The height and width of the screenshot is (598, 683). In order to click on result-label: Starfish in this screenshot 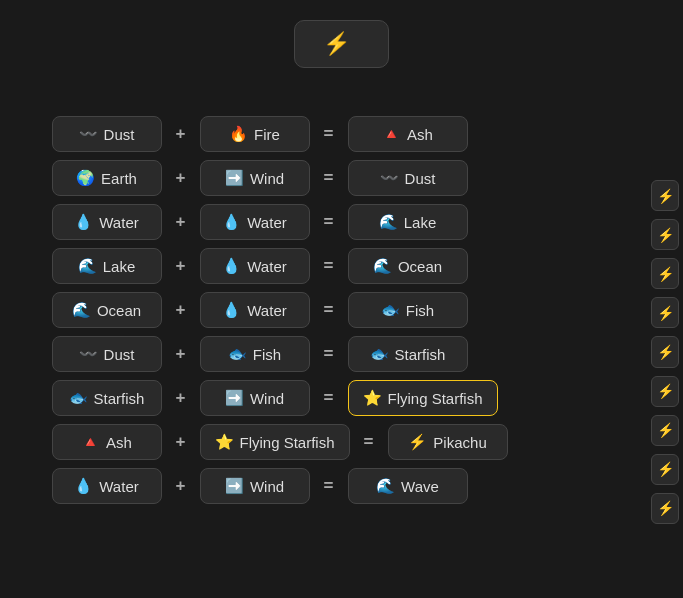, I will do `click(420, 354)`.